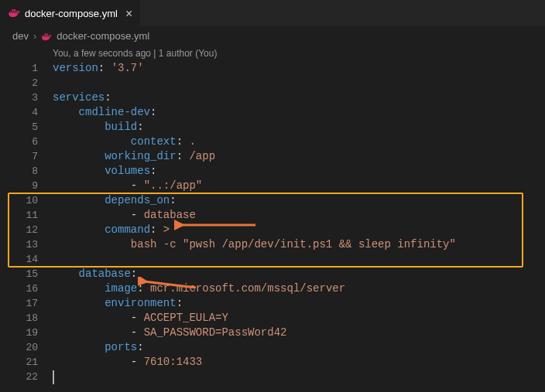 This screenshot has width=545, height=392. I want to click on line-number: 19, so click(22, 332).